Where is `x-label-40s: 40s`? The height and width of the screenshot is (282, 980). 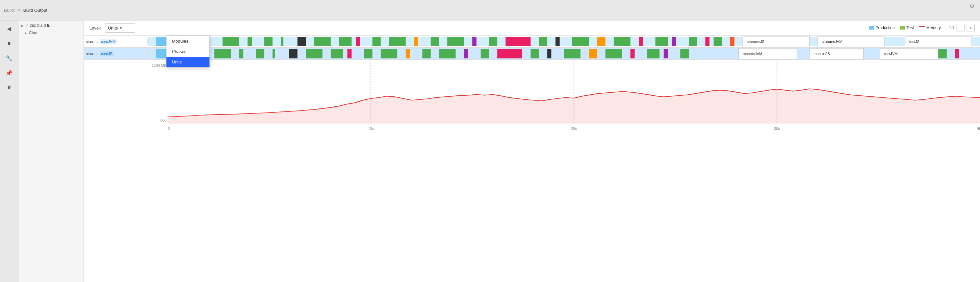 x-label-40s: 40s is located at coordinates (978, 129).